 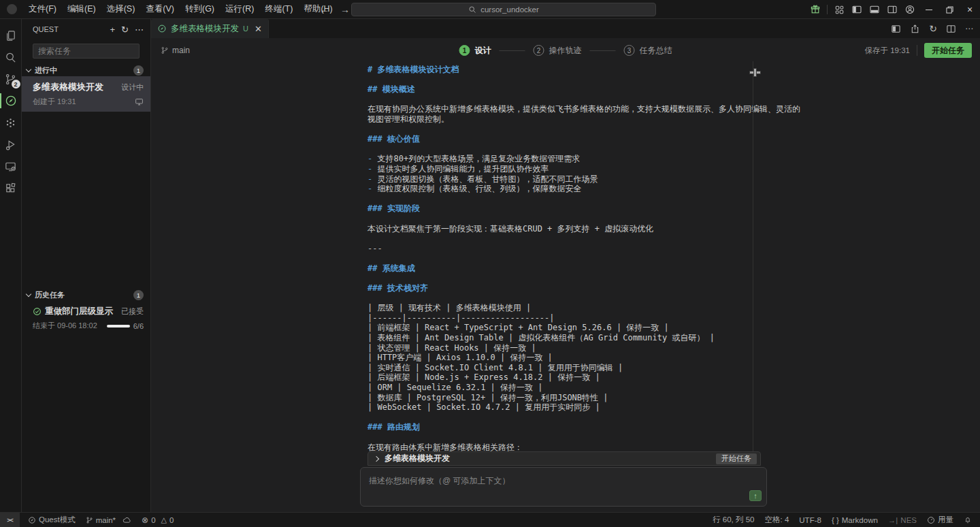 I want to click on doc-line: | 数据库 | PostgreSQL 12+ | 保持一致，利用JSONB特性 …, so click(x=560, y=398).